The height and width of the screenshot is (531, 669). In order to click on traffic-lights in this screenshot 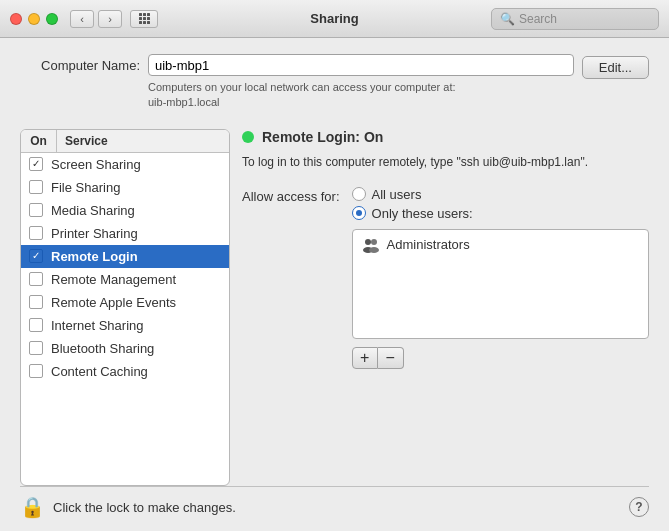, I will do `click(34, 19)`.